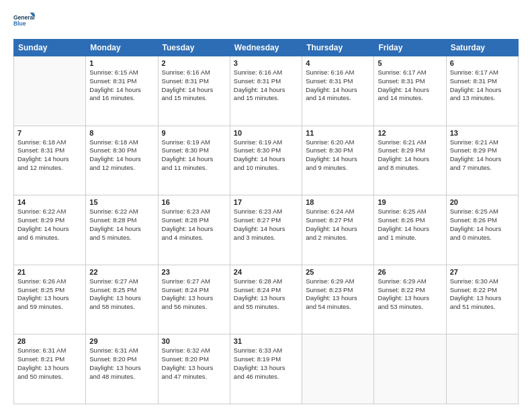 The image size is (532, 411). I want to click on day-number: 8, so click(122, 133).